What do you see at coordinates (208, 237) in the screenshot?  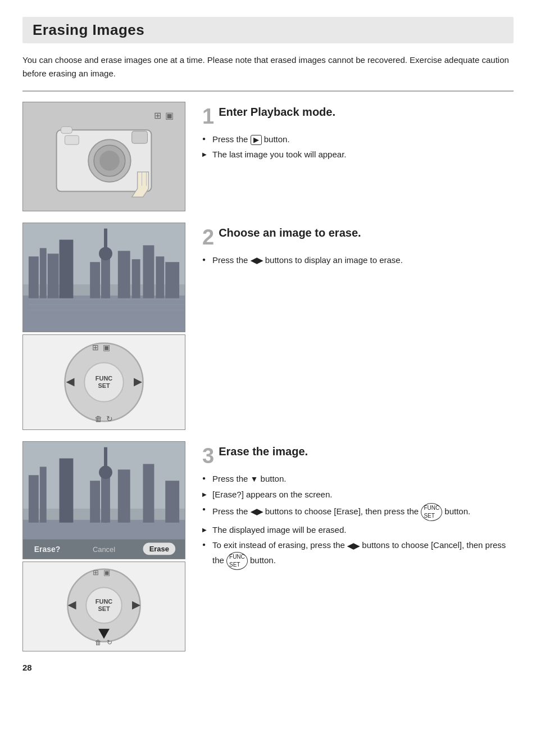 I see `step2-number: 2` at bounding box center [208, 237].